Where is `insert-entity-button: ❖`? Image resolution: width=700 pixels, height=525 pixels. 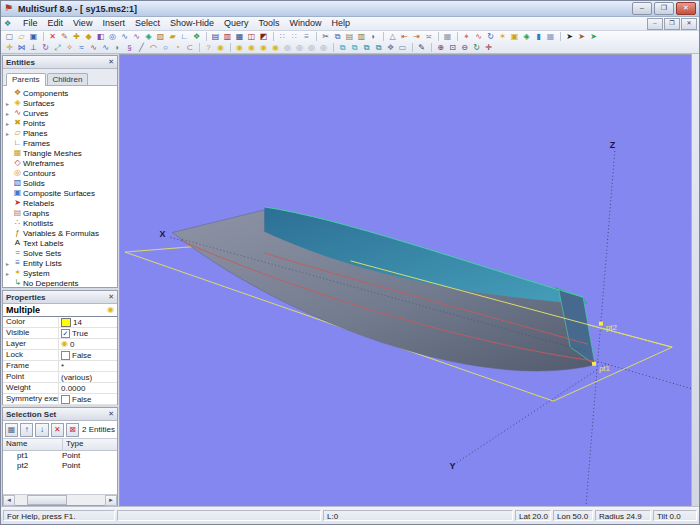
insert-entity-button: ❖ is located at coordinates (196, 37).